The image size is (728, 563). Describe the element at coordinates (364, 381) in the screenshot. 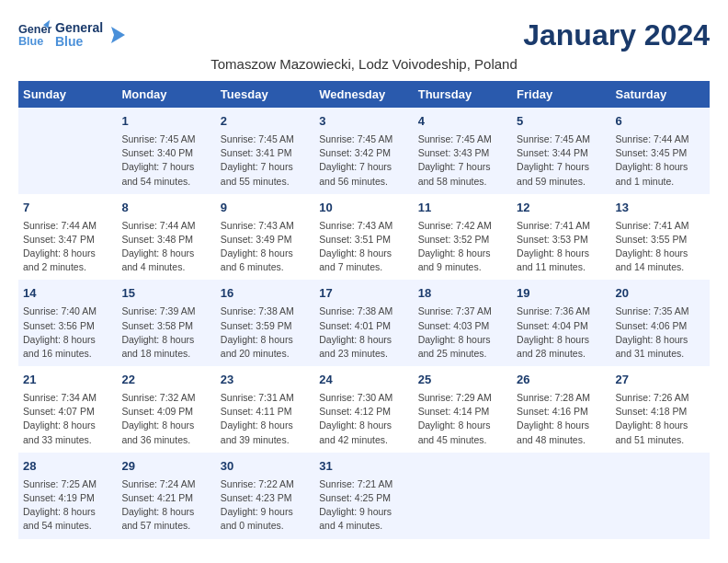

I see `day-number: 24` at that location.